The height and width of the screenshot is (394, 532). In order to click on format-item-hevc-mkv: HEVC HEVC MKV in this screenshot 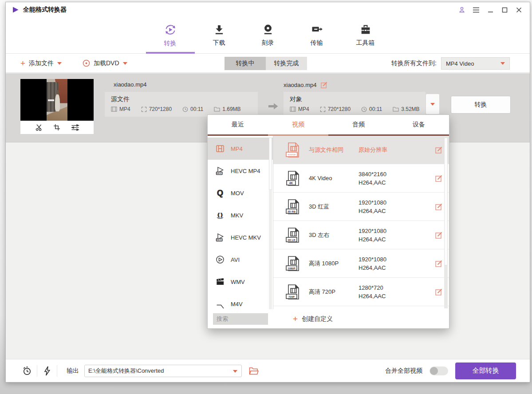, I will do `click(240, 237)`.